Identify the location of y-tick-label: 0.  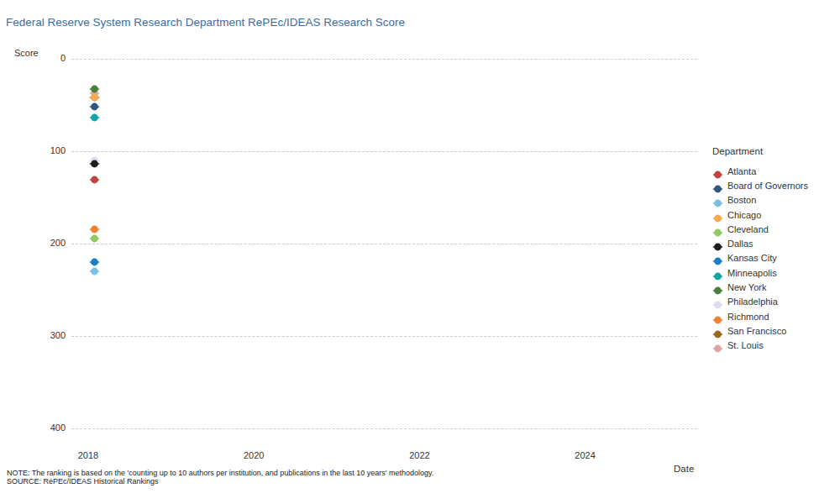
(41, 58).